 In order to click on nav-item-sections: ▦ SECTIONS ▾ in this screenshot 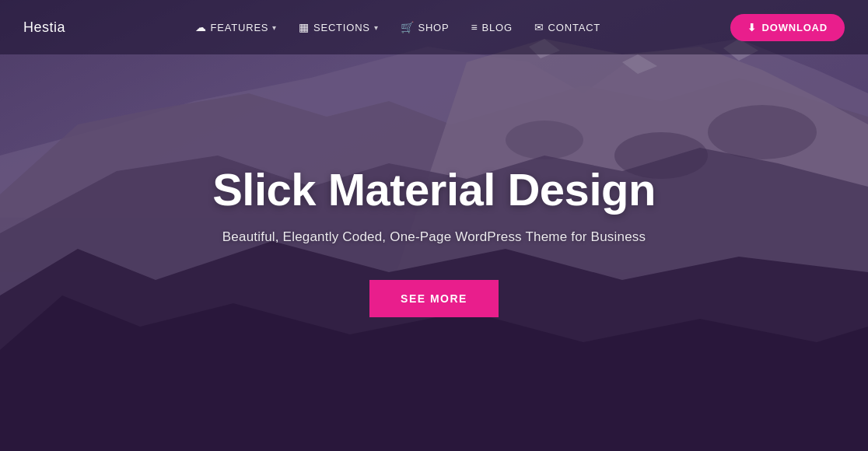, I will do `click(338, 28)`.